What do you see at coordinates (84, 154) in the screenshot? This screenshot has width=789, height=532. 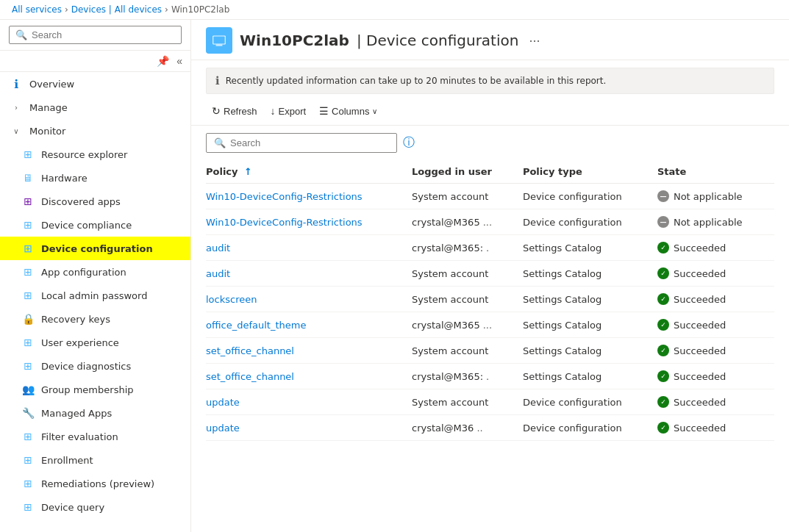 I see `sidebar-item-label: Resource explorer` at bounding box center [84, 154].